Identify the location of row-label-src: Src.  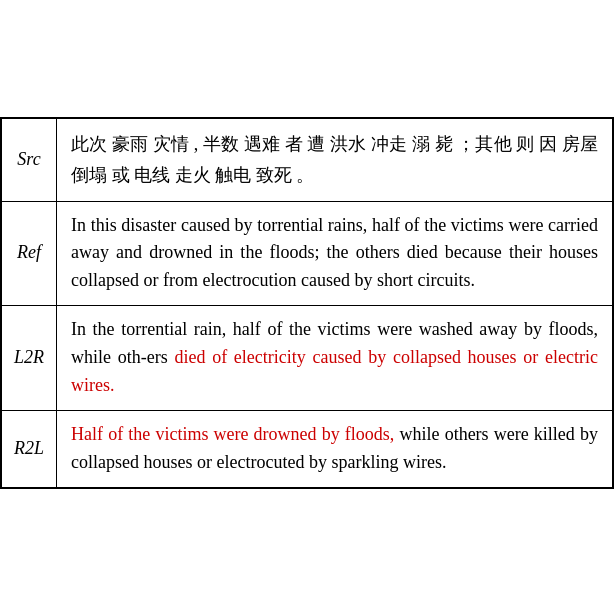
(29, 160).